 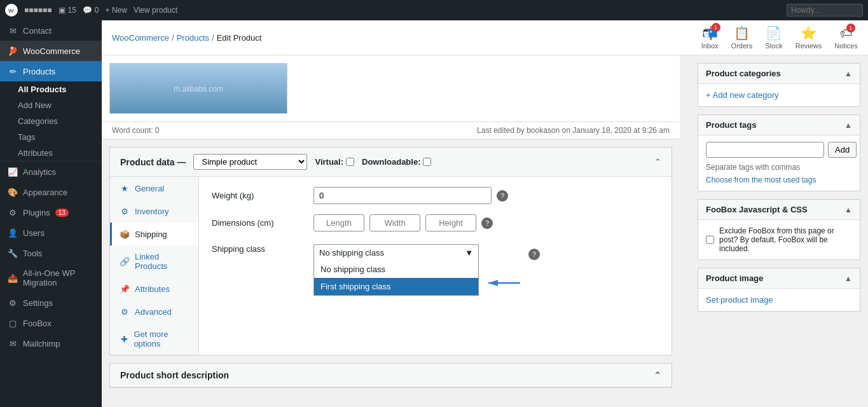 I want to click on shipping-class-field: No shipping class ▼ No shipping class Fi…, so click(x=486, y=252).